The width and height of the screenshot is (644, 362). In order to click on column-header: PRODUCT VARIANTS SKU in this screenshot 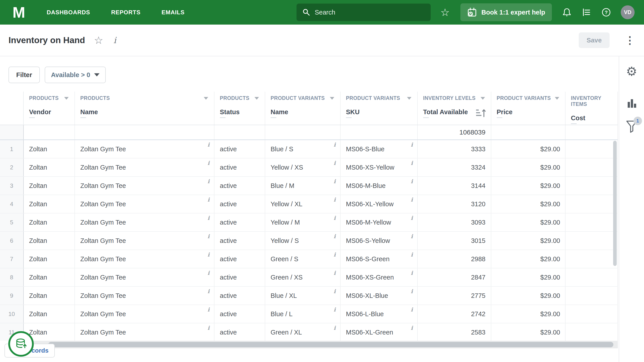, I will do `click(379, 108)`.